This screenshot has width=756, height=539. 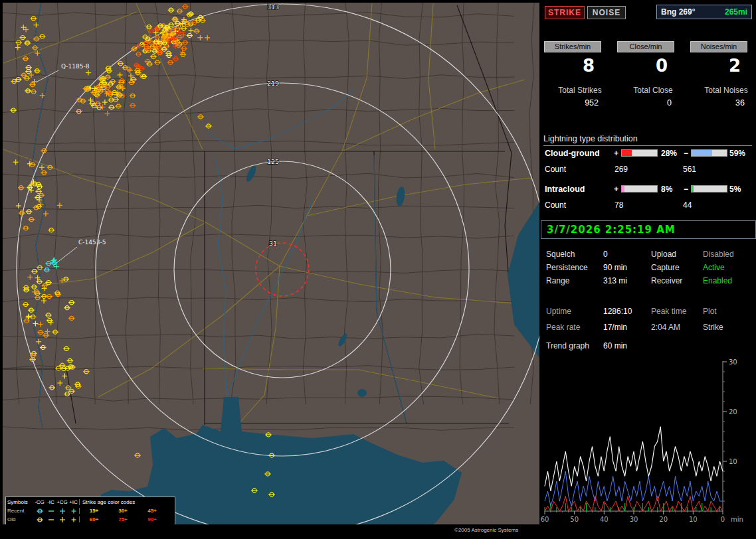 I want to click on receiver-label: Receiver, so click(x=667, y=281).